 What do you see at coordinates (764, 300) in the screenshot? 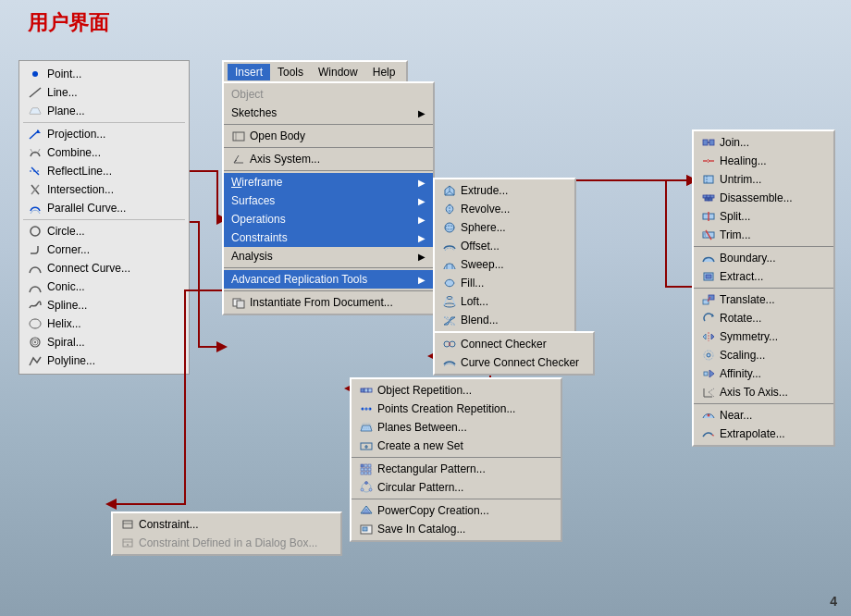
I see `menu-item-translate: Translate...` at bounding box center [764, 300].